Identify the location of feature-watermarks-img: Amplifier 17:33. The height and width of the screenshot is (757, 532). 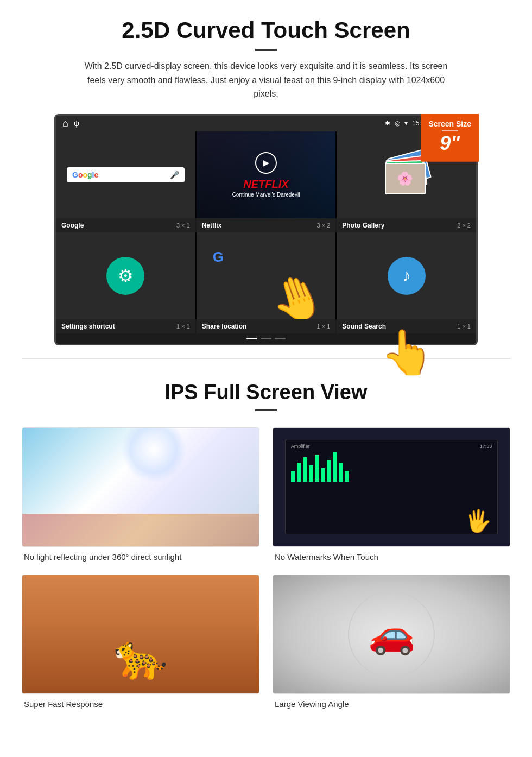
(391, 487).